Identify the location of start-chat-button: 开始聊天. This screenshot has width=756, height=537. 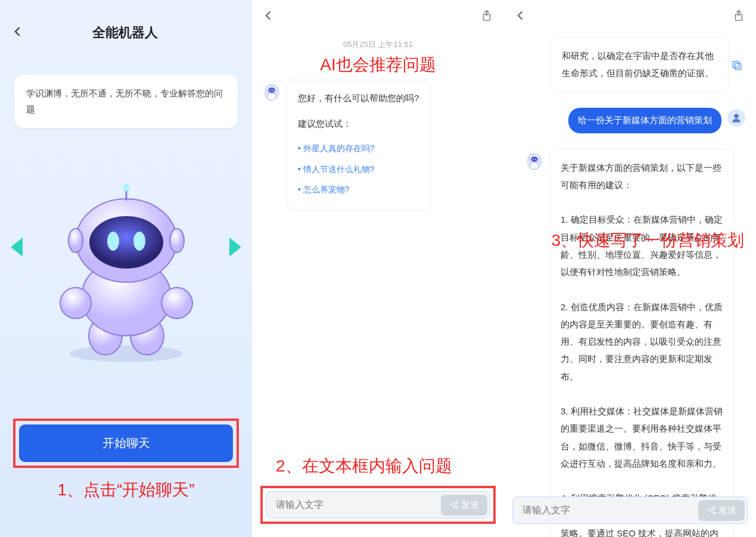
(126, 443).